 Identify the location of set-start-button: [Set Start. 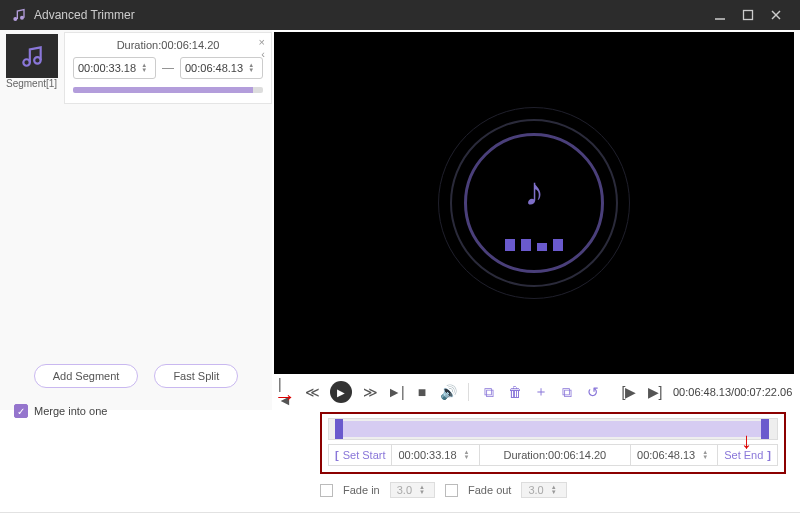
(360, 455).